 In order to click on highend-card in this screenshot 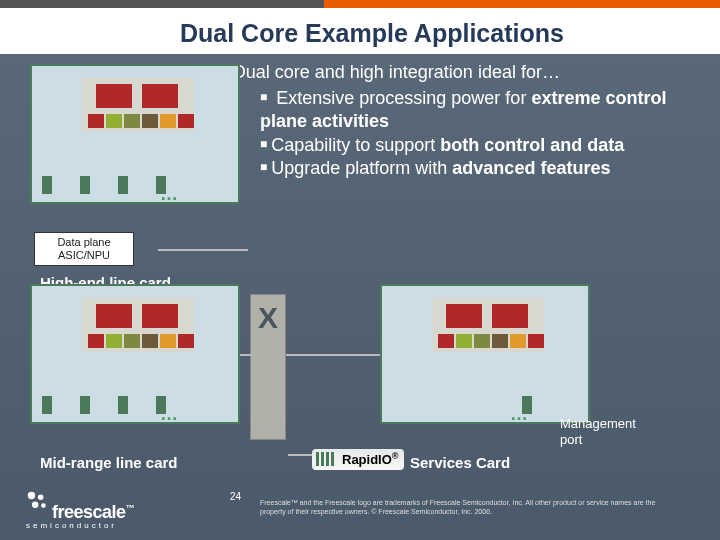, I will do `click(135, 134)`.